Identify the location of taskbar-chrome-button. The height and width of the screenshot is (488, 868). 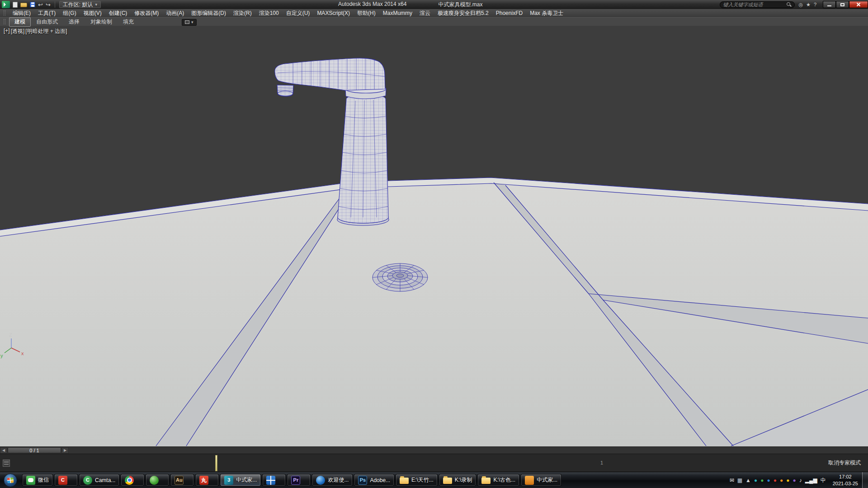
(132, 480).